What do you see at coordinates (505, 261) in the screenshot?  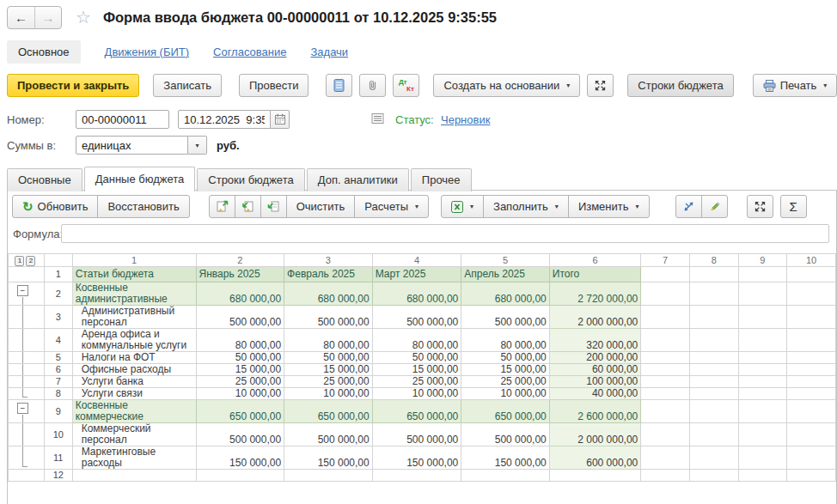 I see `column-header-5: 5` at bounding box center [505, 261].